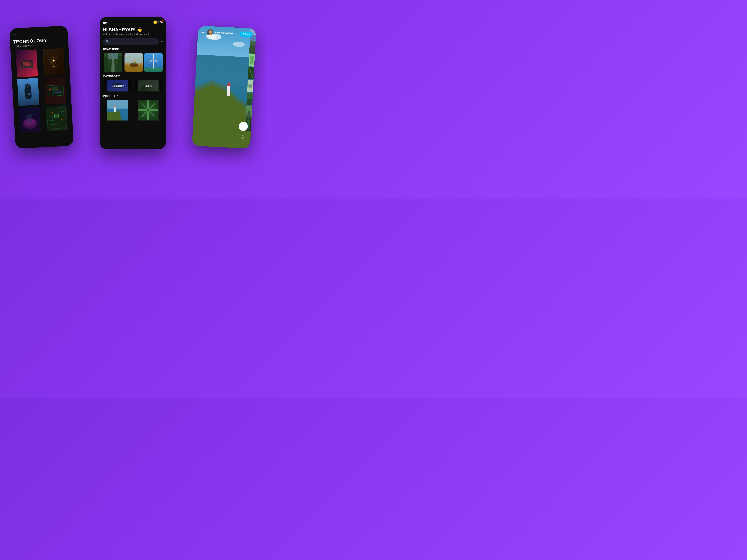  Describe the element at coordinates (155, 22) in the screenshot. I see `coin-emoji: 🪙` at that location.